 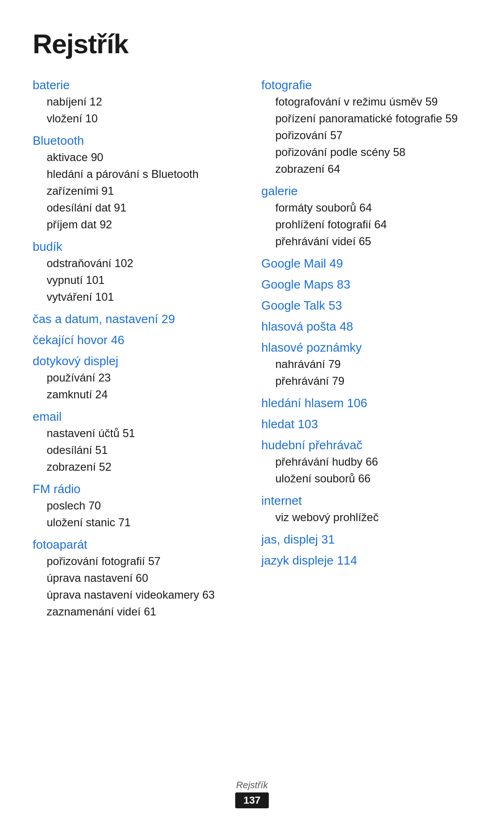 I want to click on index-entry: jazyk displeje 114, so click(x=366, y=560).